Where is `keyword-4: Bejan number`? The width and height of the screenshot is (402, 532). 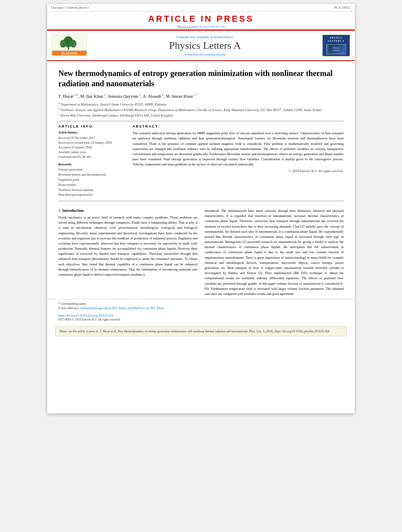 keyword-4: Bejan number is located at coordinates (92, 185).